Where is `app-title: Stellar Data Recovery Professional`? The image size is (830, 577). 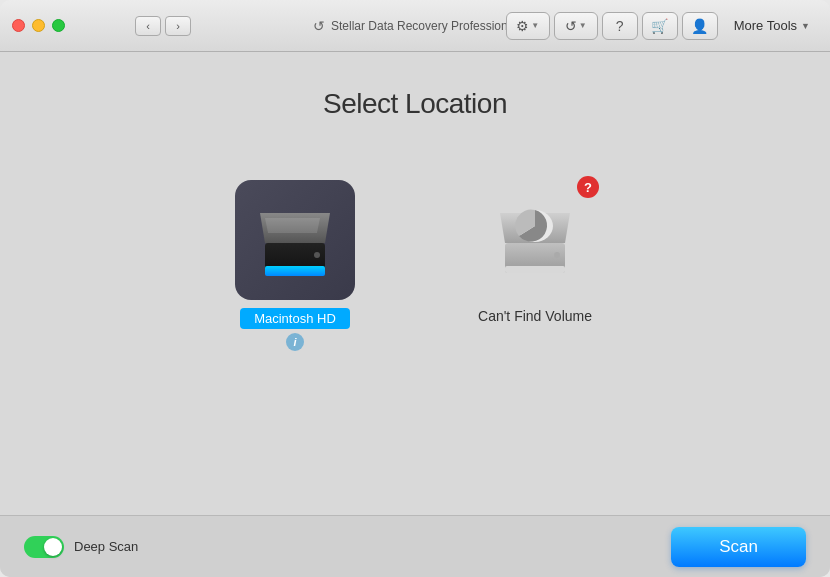 app-title: Stellar Data Recovery Professional is located at coordinates (424, 26).